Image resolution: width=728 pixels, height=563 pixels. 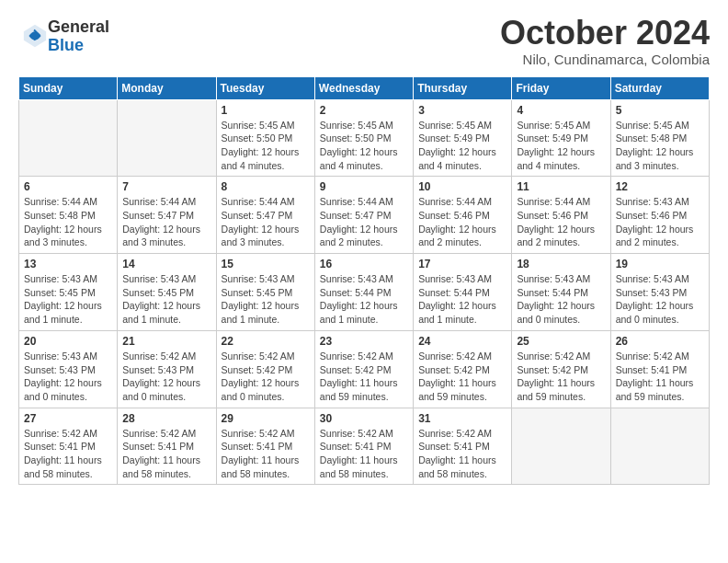 What do you see at coordinates (364, 446) in the screenshot?
I see `week-row-5: 27Sunrise: 5:42 AMSunset: 5:41 PMDayligh…` at bounding box center [364, 446].